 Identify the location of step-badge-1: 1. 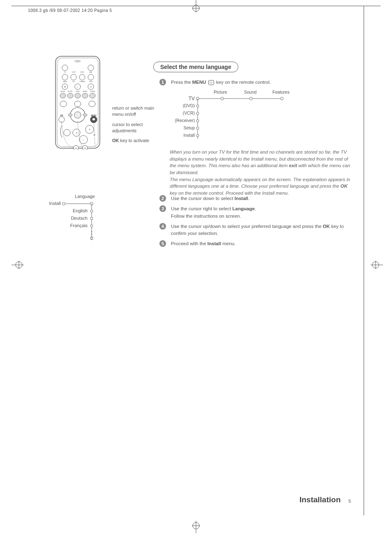
(163, 82).